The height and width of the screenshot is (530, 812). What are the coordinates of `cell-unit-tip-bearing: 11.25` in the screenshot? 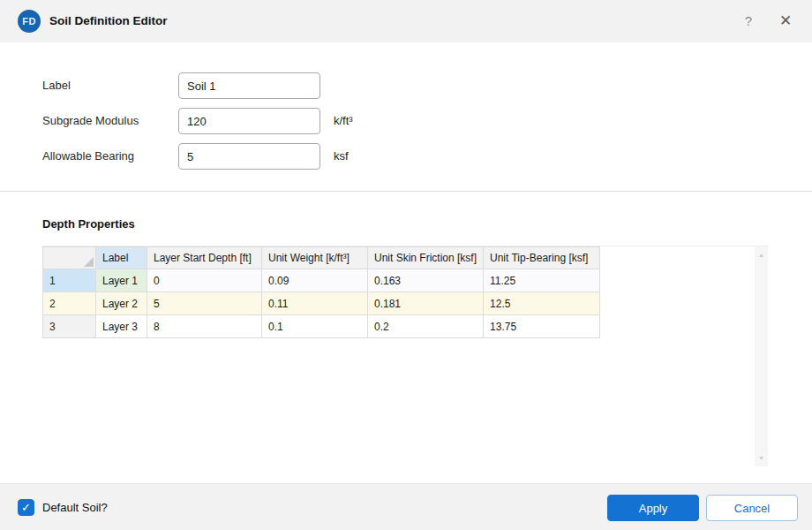 It's located at (542, 281).